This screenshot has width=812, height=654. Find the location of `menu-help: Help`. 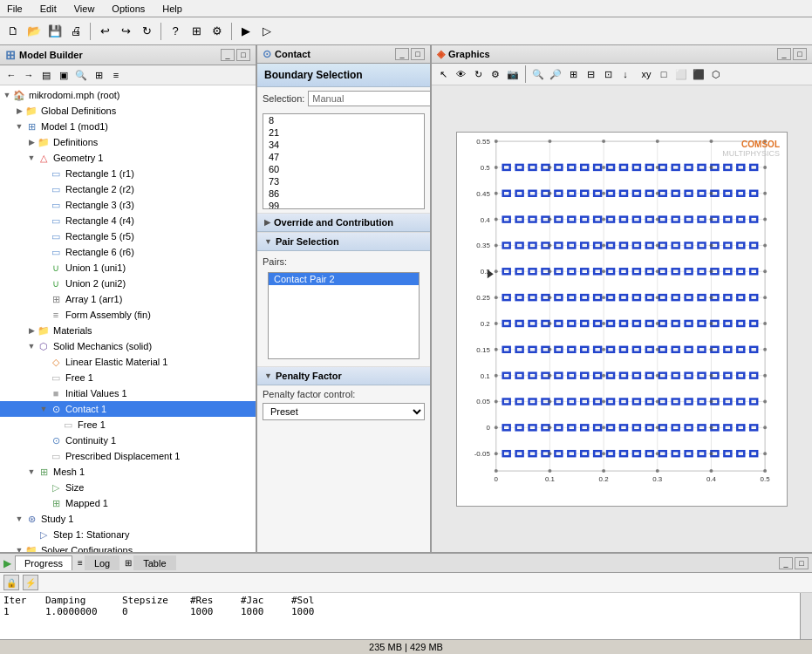

menu-help: Help is located at coordinates (173, 9).